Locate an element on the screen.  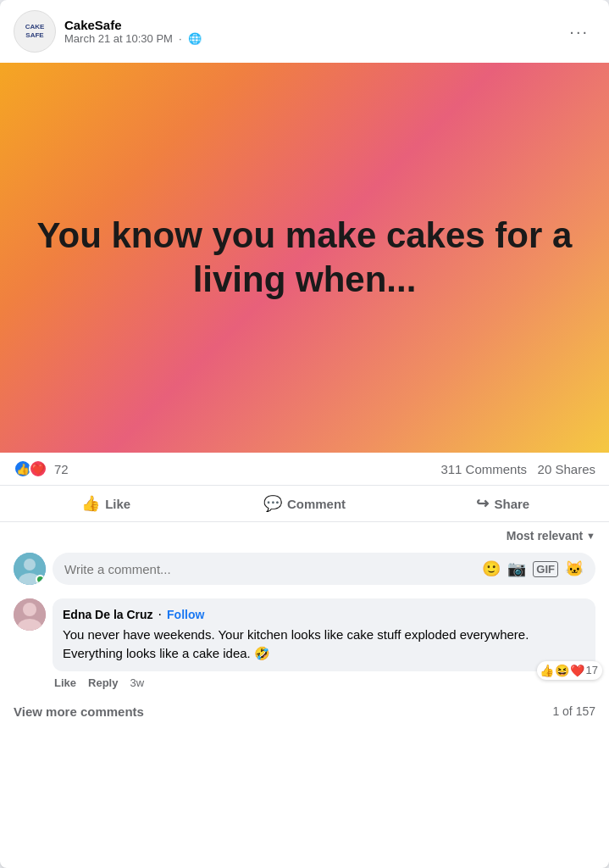
sort-button: Most relevant ▼ is located at coordinates (551, 536).